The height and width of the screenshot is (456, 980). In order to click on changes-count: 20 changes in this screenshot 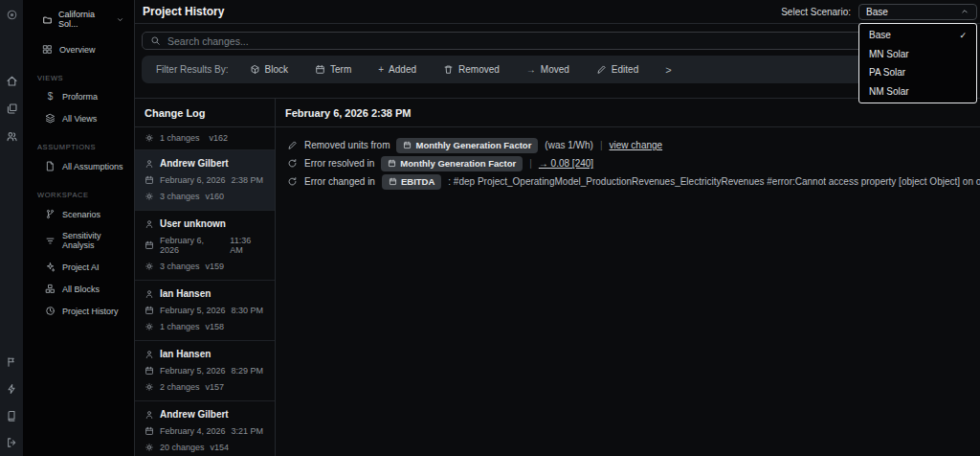, I will do `click(182, 447)`.